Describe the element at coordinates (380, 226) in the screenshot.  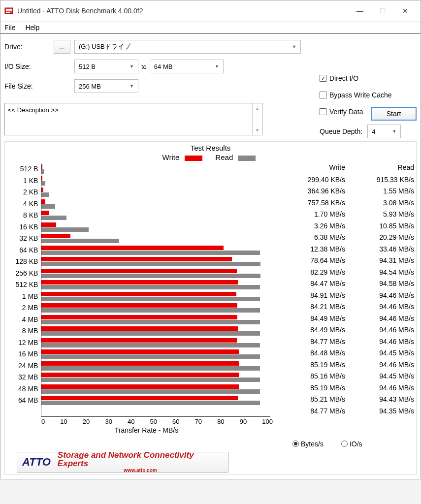
I see `read-cell: 10.85 MB/s` at that location.